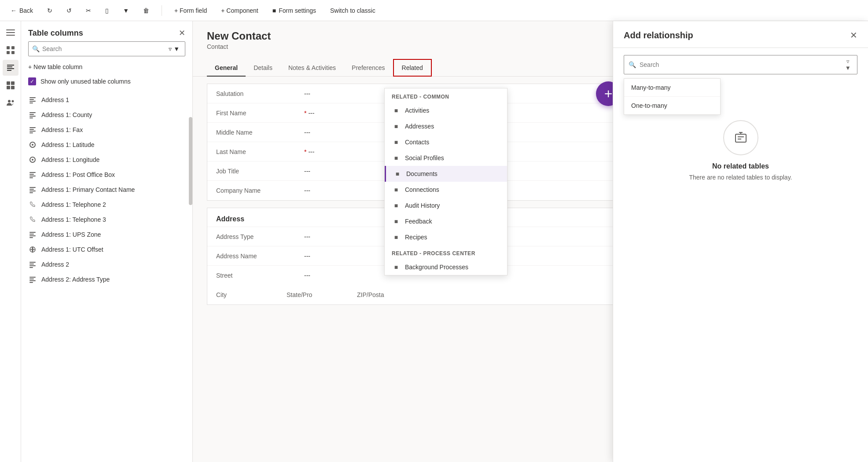 This screenshot has width=868, height=462. What do you see at coordinates (55, 33) in the screenshot?
I see `sidebar-title: Table columns` at bounding box center [55, 33].